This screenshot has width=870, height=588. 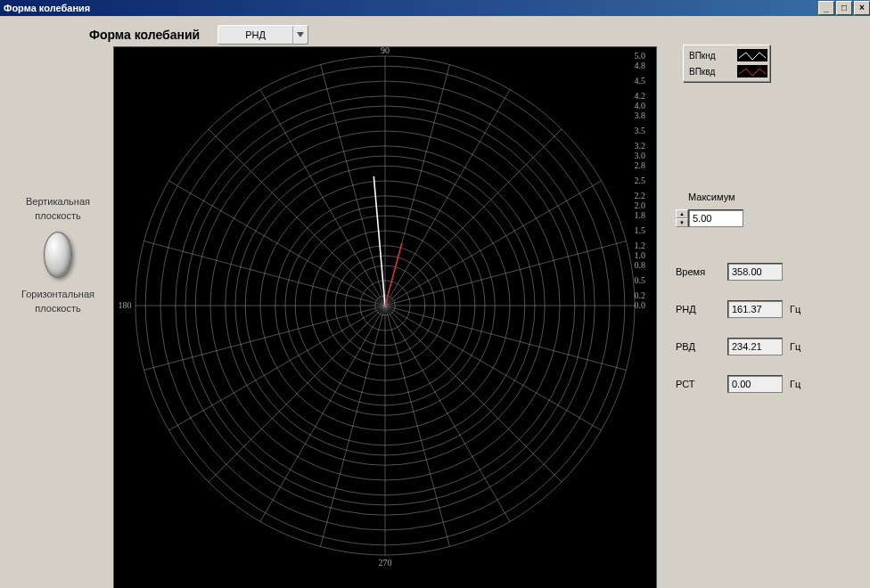 What do you see at coordinates (640, 305) in the screenshot?
I see `svg-text: 0.0` at bounding box center [640, 305].